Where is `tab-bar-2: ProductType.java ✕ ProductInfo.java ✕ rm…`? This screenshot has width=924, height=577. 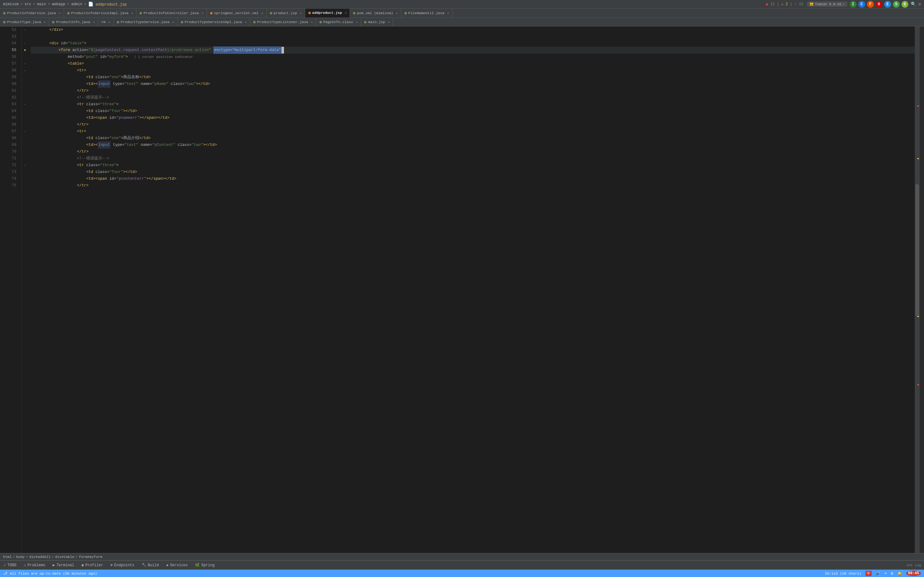 tab-bar-2: ProductType.java ✕ ProductInfo.java ✕ rm… is located at coordinates (462, 22).